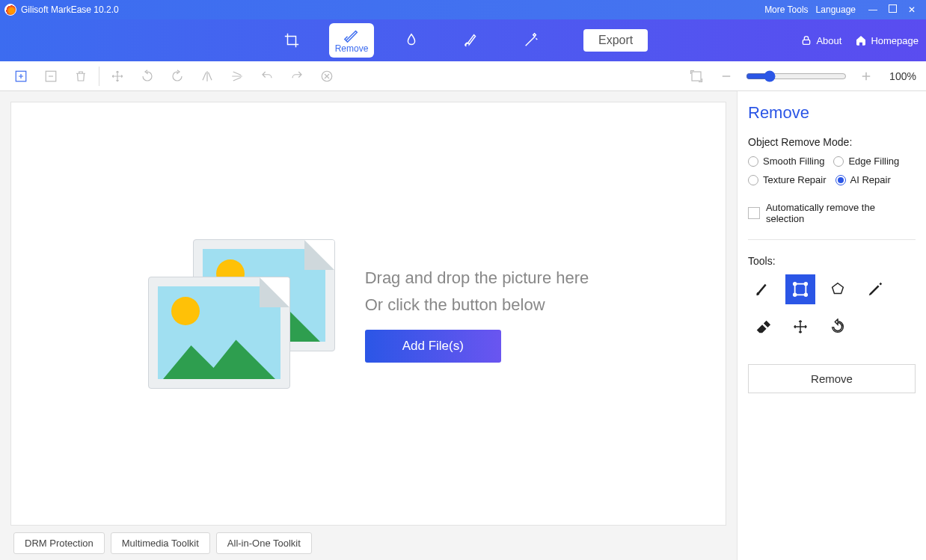 The image size is (926, 560). I want to click on add-image-button, so click(21, 76).